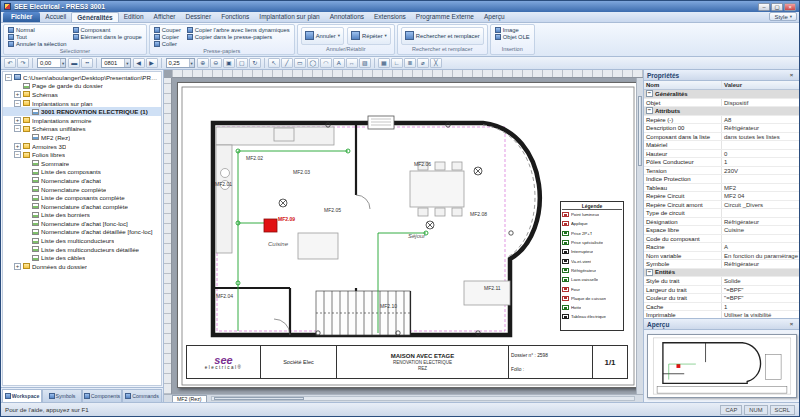 The width and height of the screenshot is (800, 417). Describe the element at coordinates (82, 172) in the screenshot. I see `tree-item: Liste des composants` at that location.